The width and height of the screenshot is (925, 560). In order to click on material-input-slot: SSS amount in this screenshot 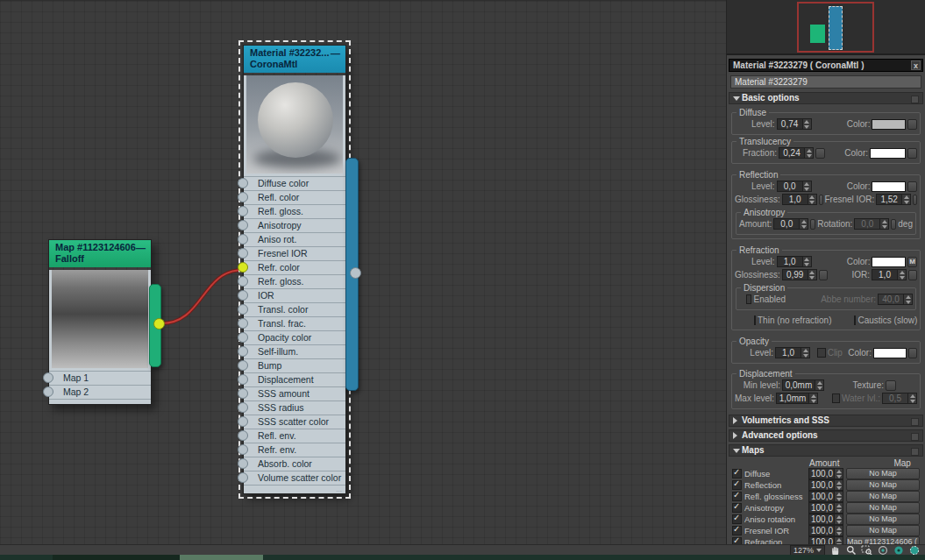, I will do `click(295, 393)`.